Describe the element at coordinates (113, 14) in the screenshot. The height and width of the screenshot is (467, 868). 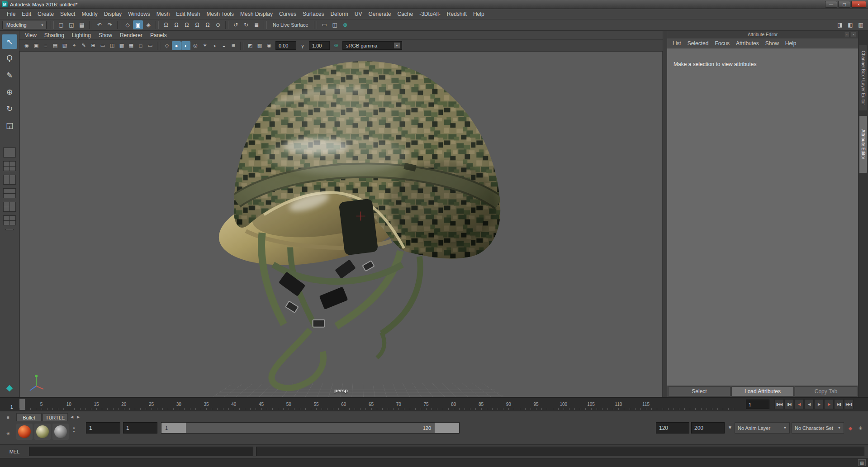
I see `menu-item-display: Display` at that location.